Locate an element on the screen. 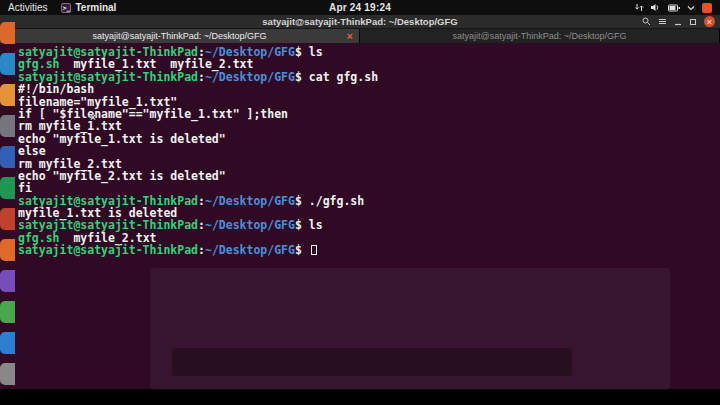  terminal-line: else is located at coordinates (367, 151).